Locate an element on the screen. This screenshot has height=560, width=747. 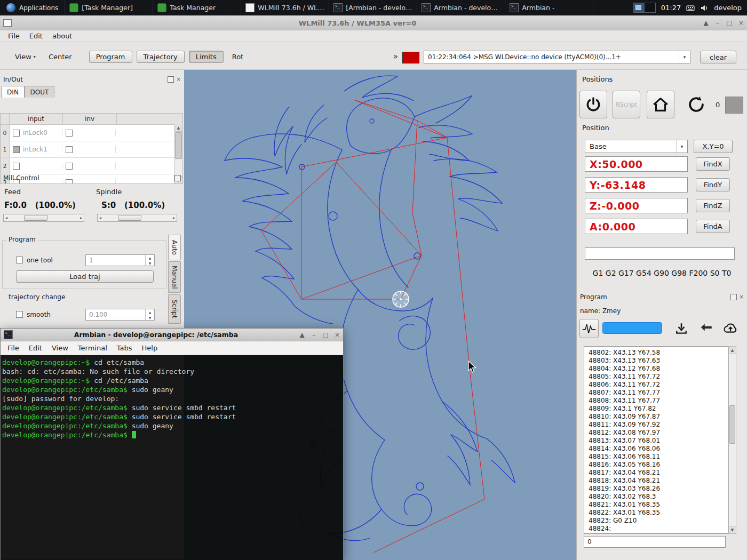
tab-din: DIN is located at coordinates (13, 92).